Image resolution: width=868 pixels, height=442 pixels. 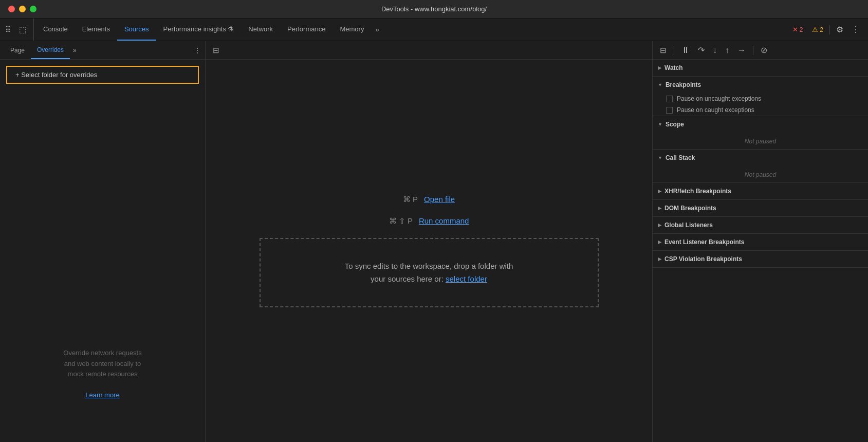 What do you see at coordinates (103, 75) in the screenshot?
I see `select-folder-area: + Select folder for overrides` at bounding box center [103, 75].